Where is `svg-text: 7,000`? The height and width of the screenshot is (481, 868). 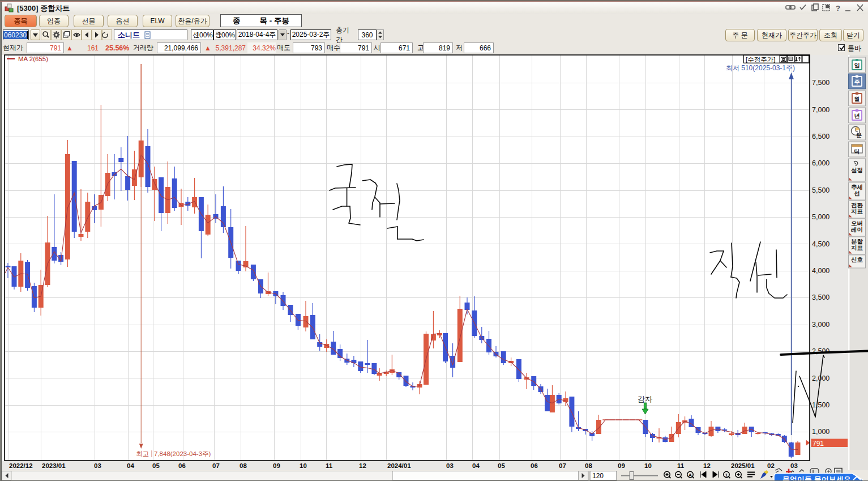
svg-text: 7,000 is located at coordinates (821, 110).